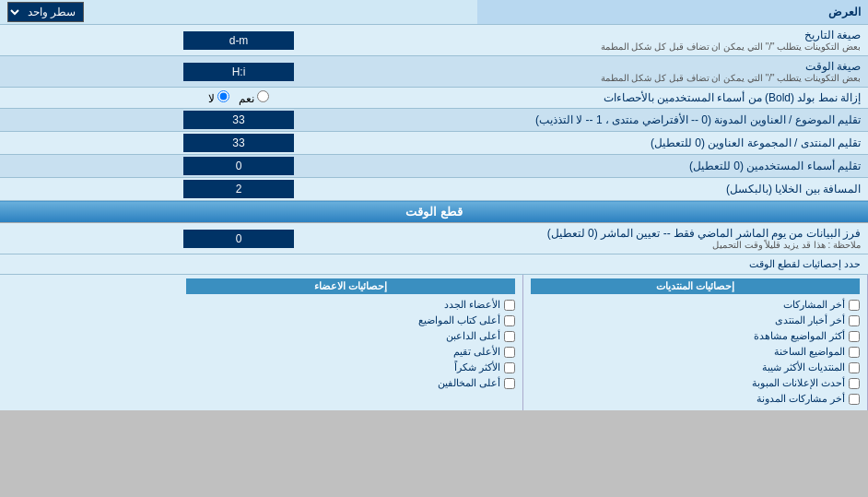  What do you see at coordinates (800, 336) in the screenshot?
I see `stat-label-3: أكثر المواضيع مشاهدة` at bounding box center [800, 336].